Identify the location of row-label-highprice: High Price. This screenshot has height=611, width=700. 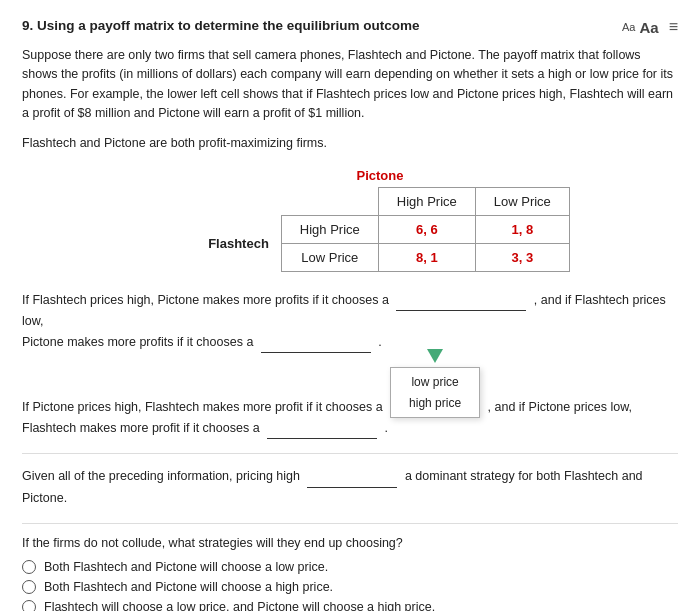
(330, 229).